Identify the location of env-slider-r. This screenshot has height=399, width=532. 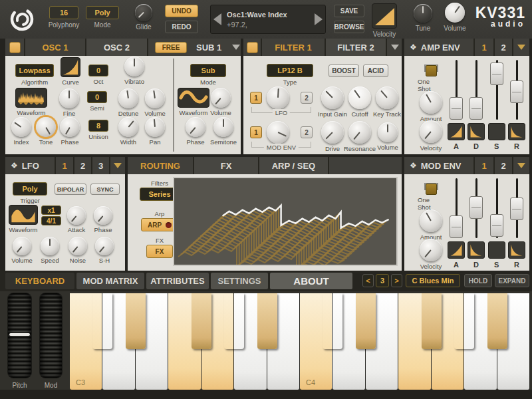
(517, 208).